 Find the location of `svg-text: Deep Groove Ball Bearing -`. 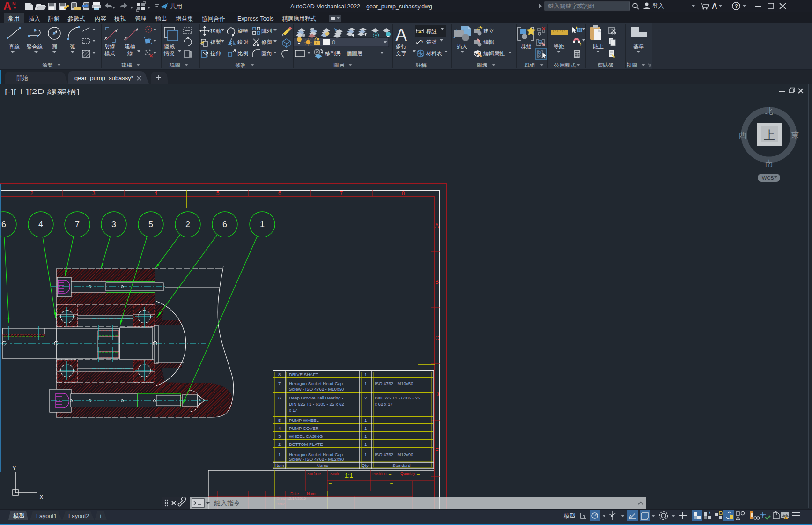

svg-text: Deep Groove Ball Bearing - is located at coordinates (316, 398).